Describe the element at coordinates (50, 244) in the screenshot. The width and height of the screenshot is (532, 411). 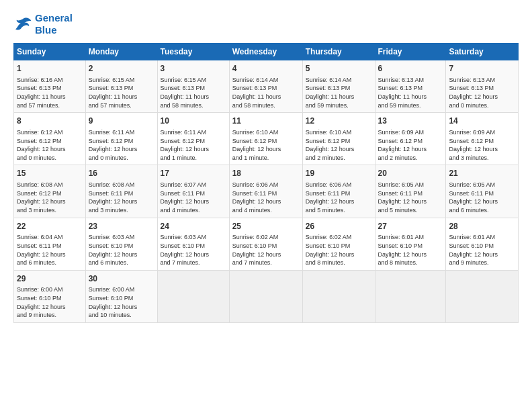
I see `calendar-cell: 22Sunrise: 6:04 AMSunset: 6:11 PMDayligh…` at that location.